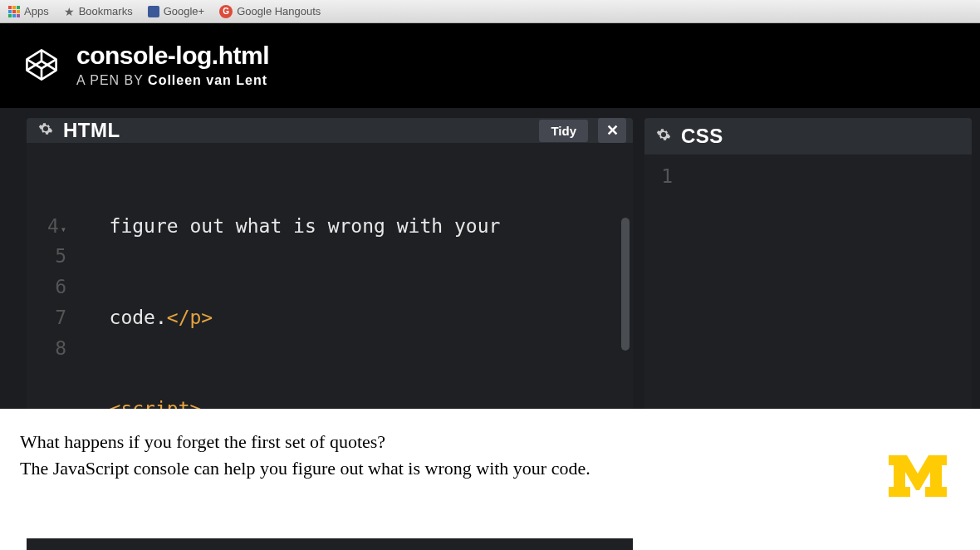 The width and height of the screenshot is (980, 550). What do you see at coordinates (226, 12) in the screenshot?
I see `hangouts-icon: G` at bounding box center [226, 12].